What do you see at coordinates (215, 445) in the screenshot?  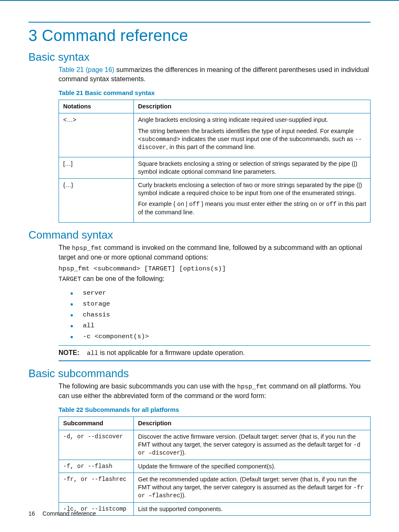 I see `table-row: -d, or --discover Discover the active fi…` at bounding box center [215, 445].